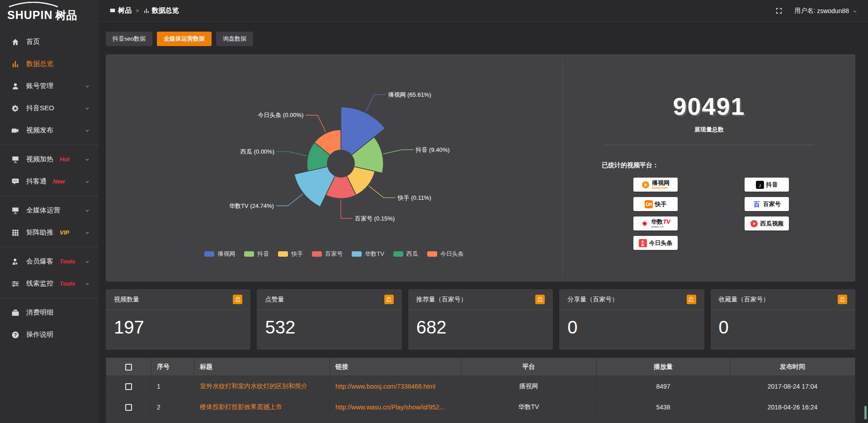 This screenshot has height=423, width=868. Describe the element at coordinates (805, 11) in the screenshot. I see `username-label: 用户名:` at that location.